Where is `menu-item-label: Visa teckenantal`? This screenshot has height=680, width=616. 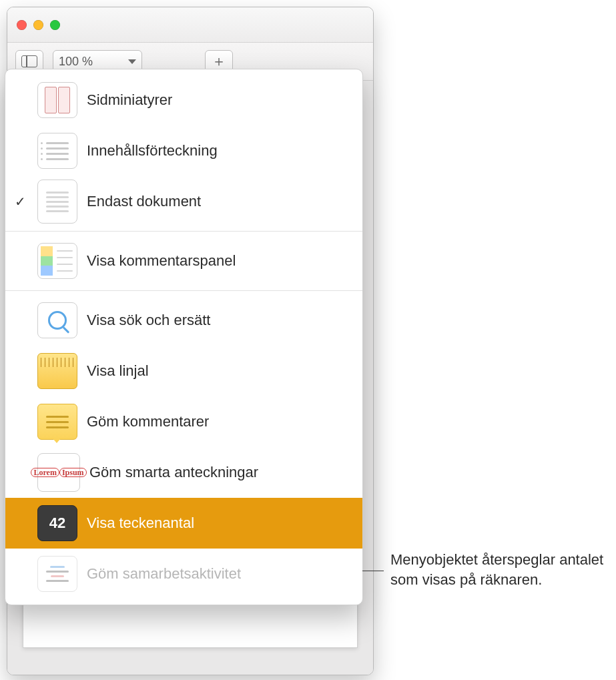 menu-item-label: Visa teckenantal is located at coordinates (220, 523).